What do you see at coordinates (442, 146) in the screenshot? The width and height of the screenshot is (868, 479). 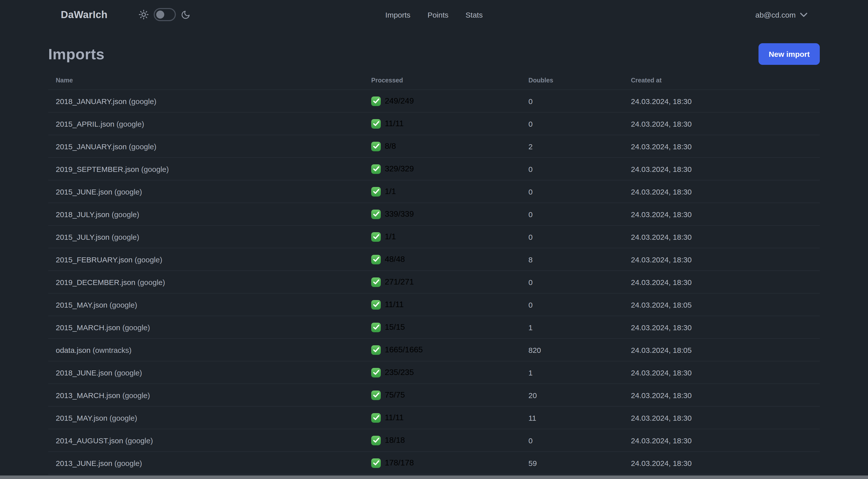 I see `cell-processed: 8/8` at bounding box center [442, 146].